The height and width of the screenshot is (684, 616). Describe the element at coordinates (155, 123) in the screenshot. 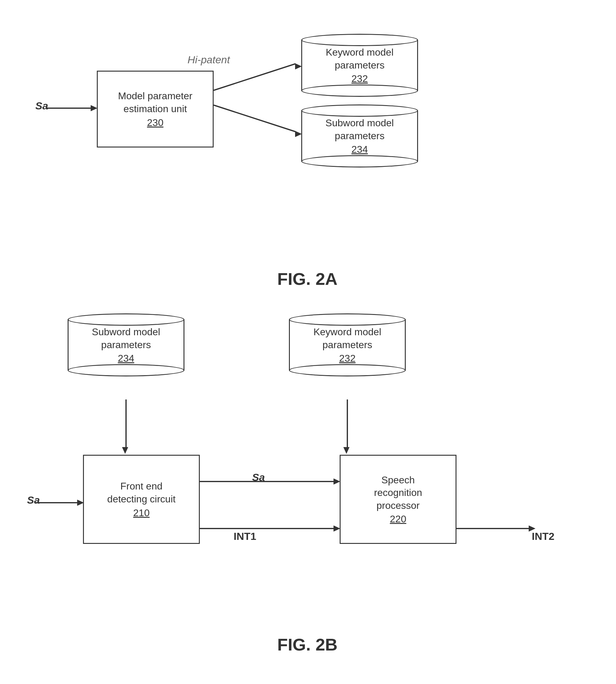

I see `model-param-num: 230` at that location.